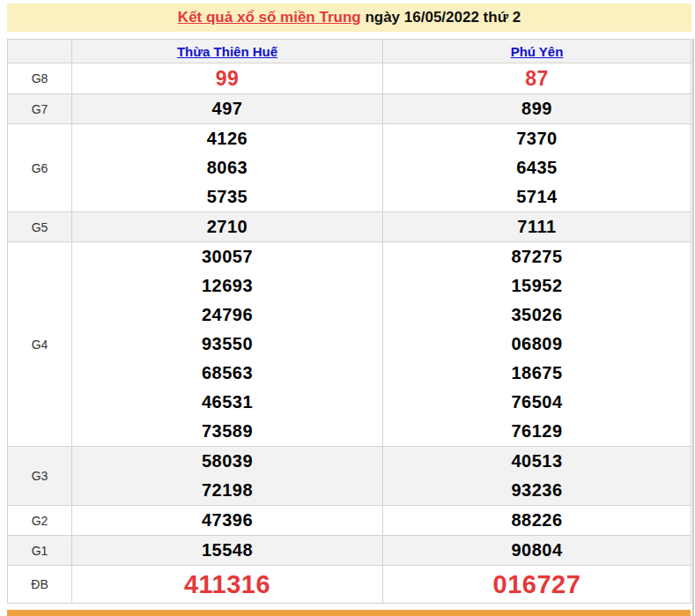 The image size is (695, 616). Describe the element at coordinates (227, 168) in the screenshot. I see `numbers-cell: 412680635735` at that location.